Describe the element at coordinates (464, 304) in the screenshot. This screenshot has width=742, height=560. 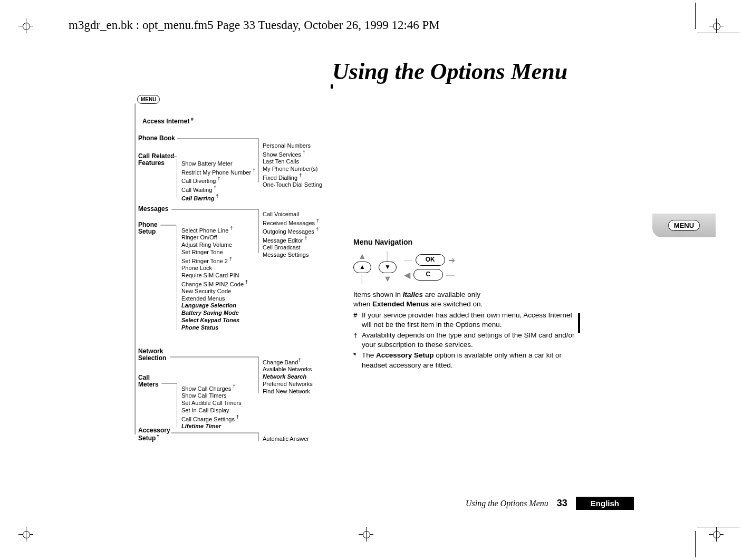
I see `menu-navigation-section: Menu Navigation ▲ ▲ │ │ ▼ ▼ — OK ➔ ◀` at that location.